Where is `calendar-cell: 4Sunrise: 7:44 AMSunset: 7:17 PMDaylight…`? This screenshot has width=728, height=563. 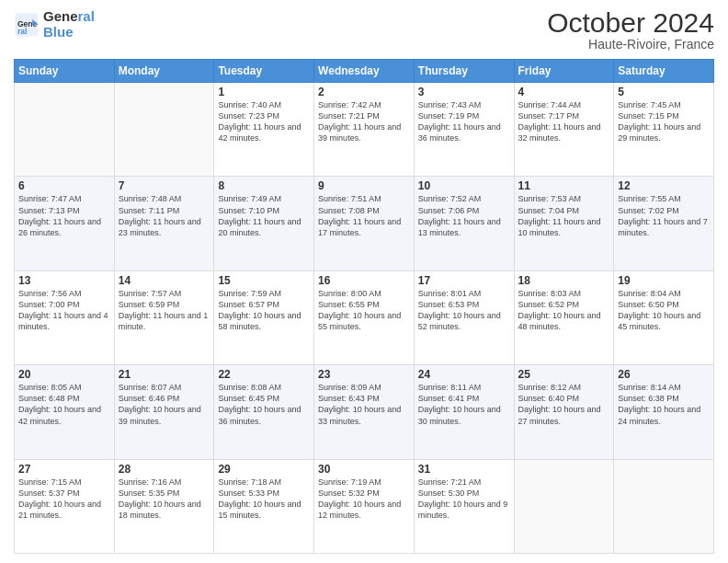
calendar-cell: 4Sunrise: 7:44 AMSunset: 7:17 PMDaylight… is located at coordinates (564, 130).